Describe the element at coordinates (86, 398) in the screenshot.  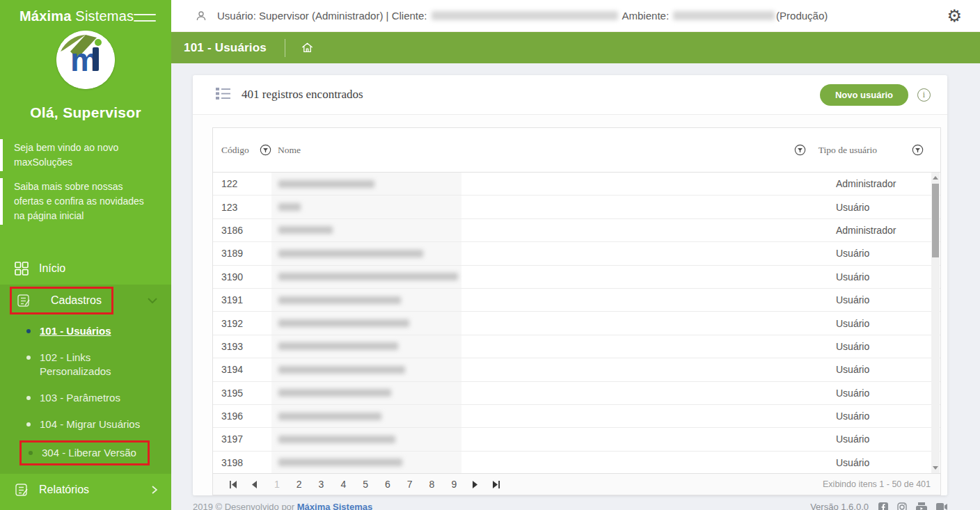
I see `sidebar-subitem: 103 - Parâmetros` at that location.